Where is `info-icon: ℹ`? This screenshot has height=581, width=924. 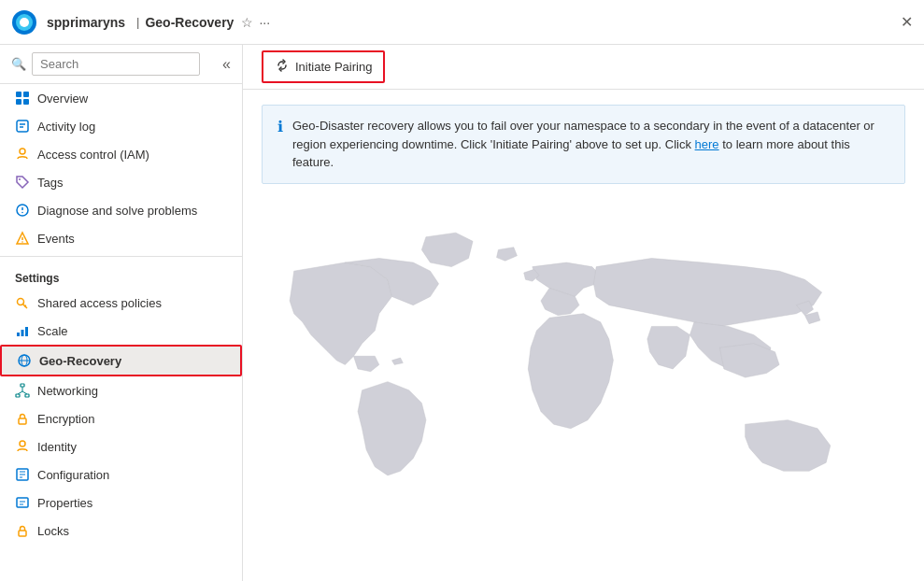
info-icon: ℹ is located at coordinates (280, 127).